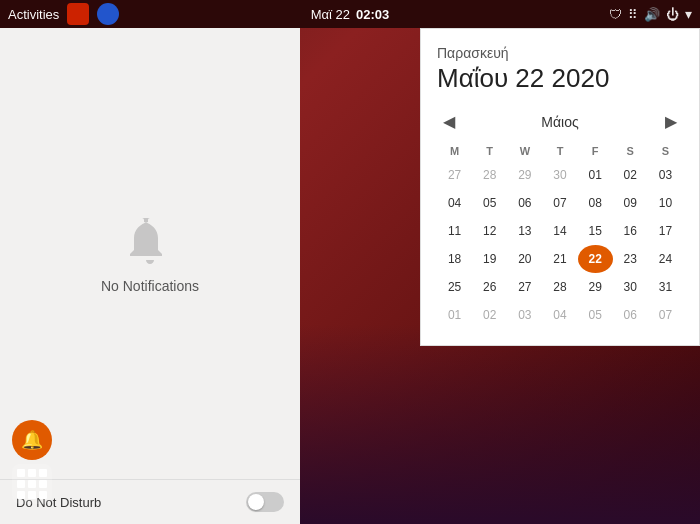  Describe the element at coordinates (672, 14) in the screenshot. I see `power-icon: ⏻` at that location.